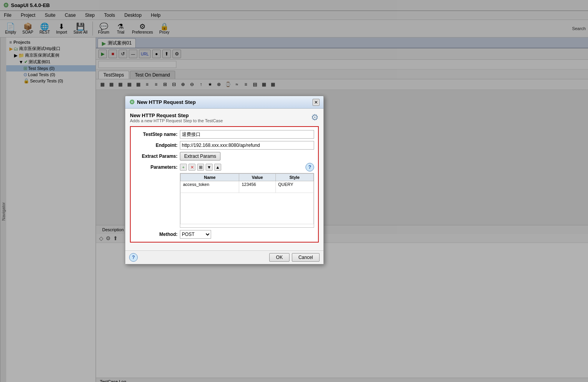 The width and height of the screenshot is (588, 382). I want to click on extract-params-label: Extract Params:, so click(156, 156).